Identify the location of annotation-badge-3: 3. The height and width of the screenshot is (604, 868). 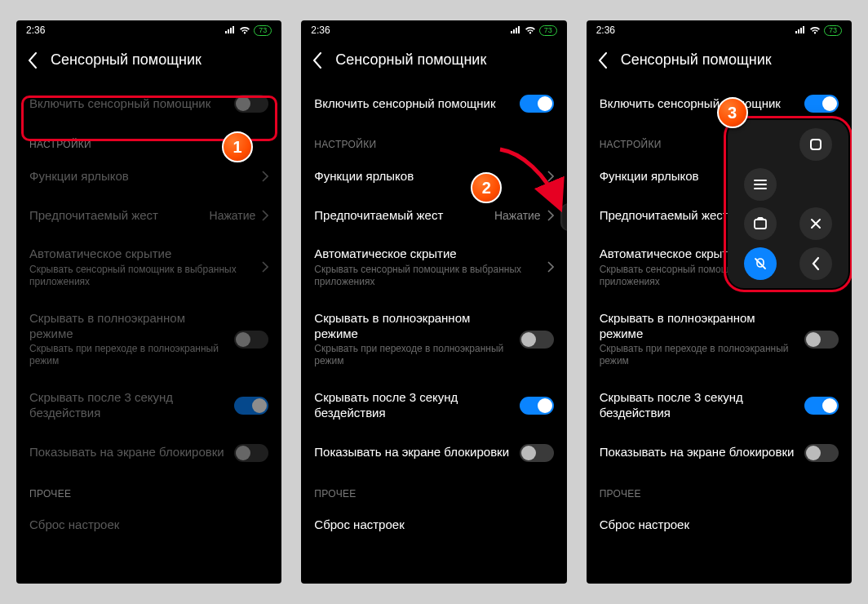
(733, 113).